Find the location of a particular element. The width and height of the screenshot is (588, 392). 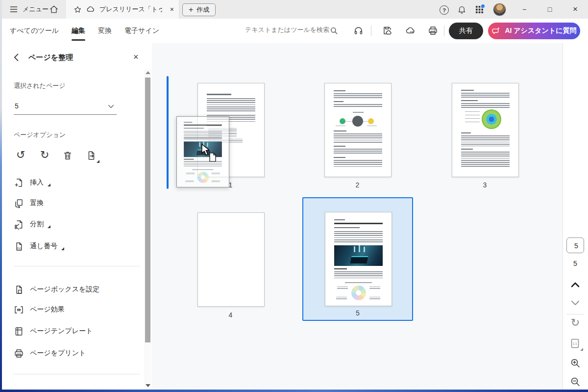

search-button is located at coordinates (334, 30).